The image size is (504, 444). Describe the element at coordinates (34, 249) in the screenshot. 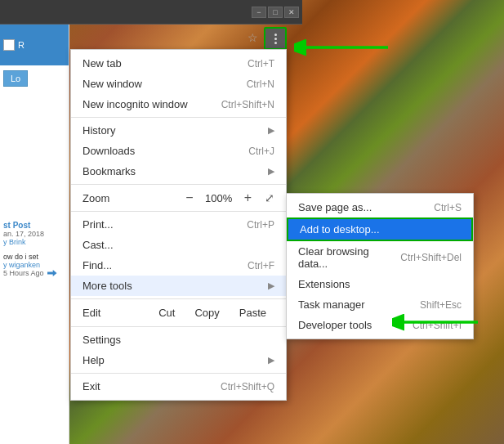

I see `sidebar-post-area: st Post an. 17, 2018 y Brink ow do i set…` at that location.